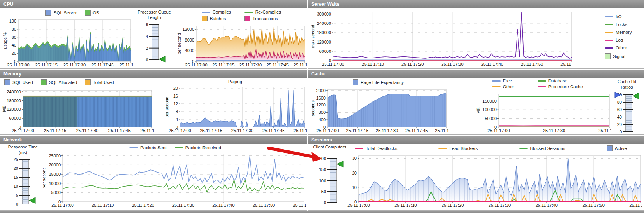  I want to click on network-panel-header: Network, so click(154, 140).